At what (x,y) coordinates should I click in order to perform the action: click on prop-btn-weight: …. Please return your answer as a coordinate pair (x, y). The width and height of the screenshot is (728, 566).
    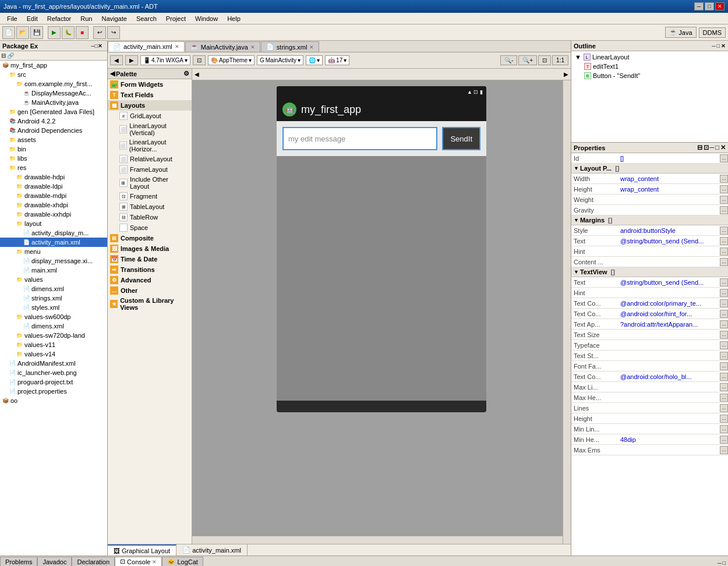
    Looking at the image, I should click on (724, 200).